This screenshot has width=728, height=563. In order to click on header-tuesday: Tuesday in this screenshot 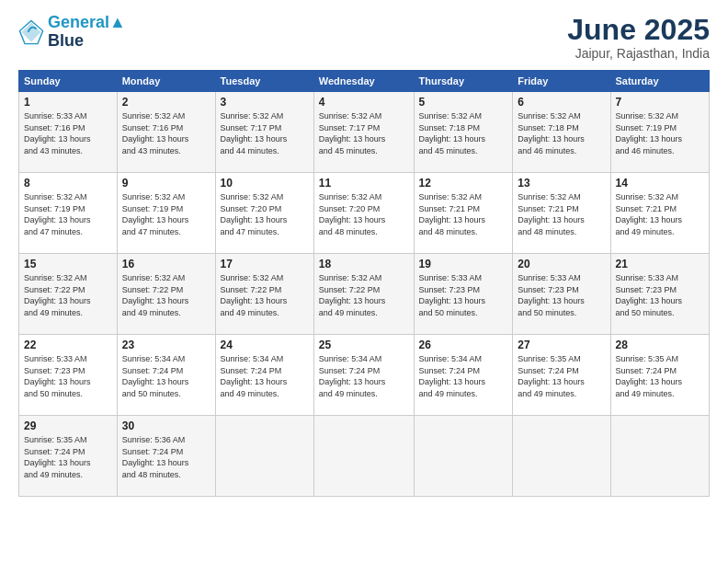, I will do `click(265, 81)`.